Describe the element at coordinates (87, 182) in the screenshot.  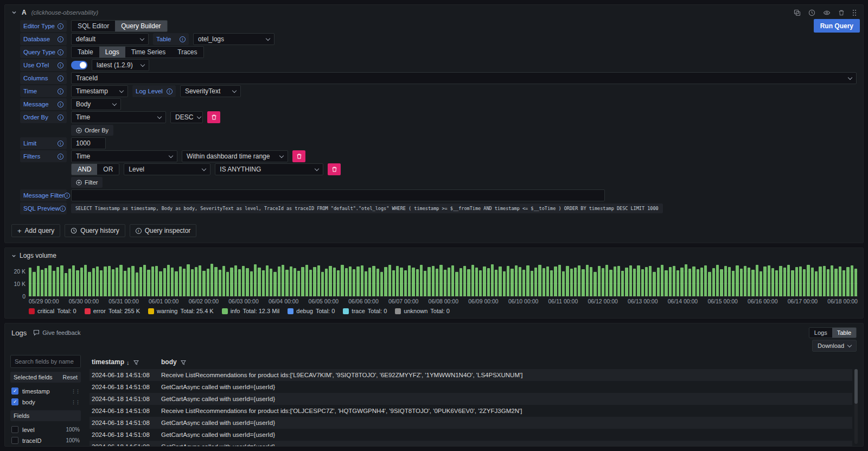
I see `add-filter-button: Filter` at that location.